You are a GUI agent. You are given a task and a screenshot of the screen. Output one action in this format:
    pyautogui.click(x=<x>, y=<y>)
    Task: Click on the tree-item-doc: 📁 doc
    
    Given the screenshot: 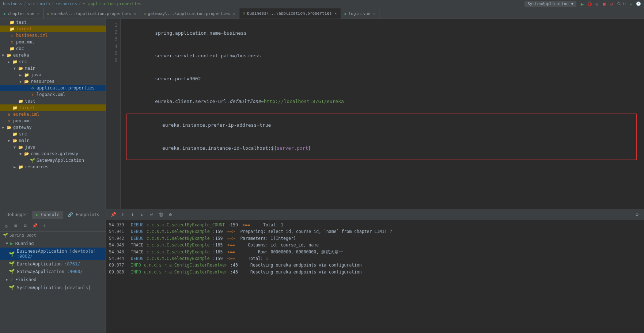 What is the action you would take?
    pyautogui.click(x=53, y=49)
    